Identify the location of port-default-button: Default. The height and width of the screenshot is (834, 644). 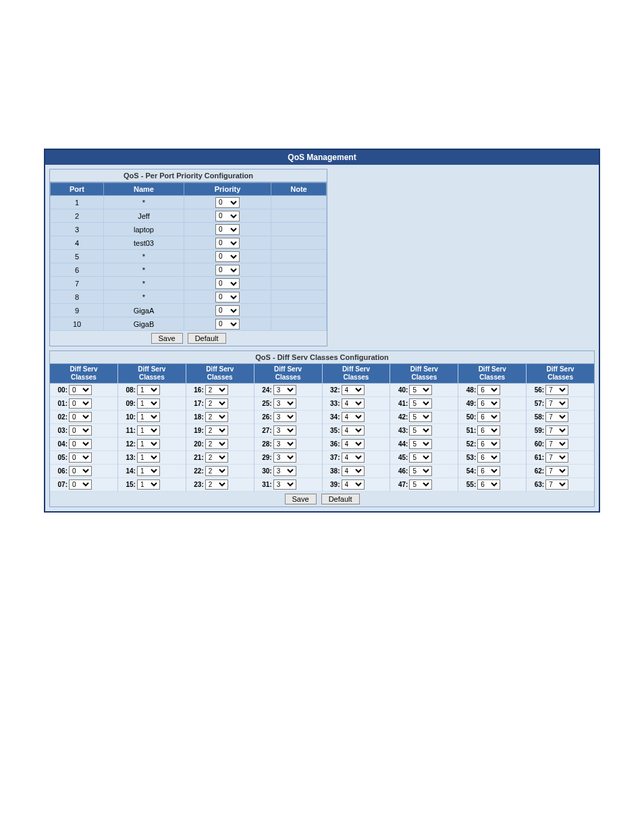
(207, 338).